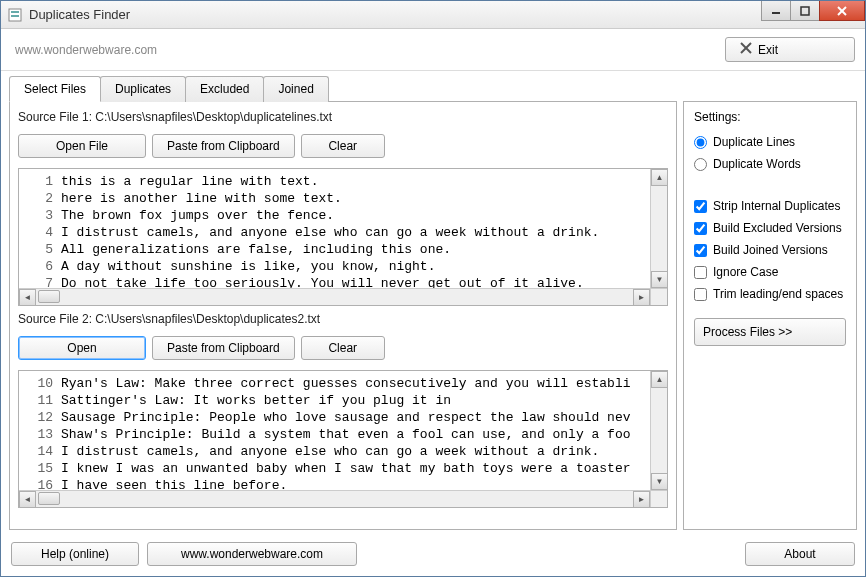 This screenshot has height=577, width=866. I want to click on site-url-label: www.wonderwebware.com, so click(368, 50).